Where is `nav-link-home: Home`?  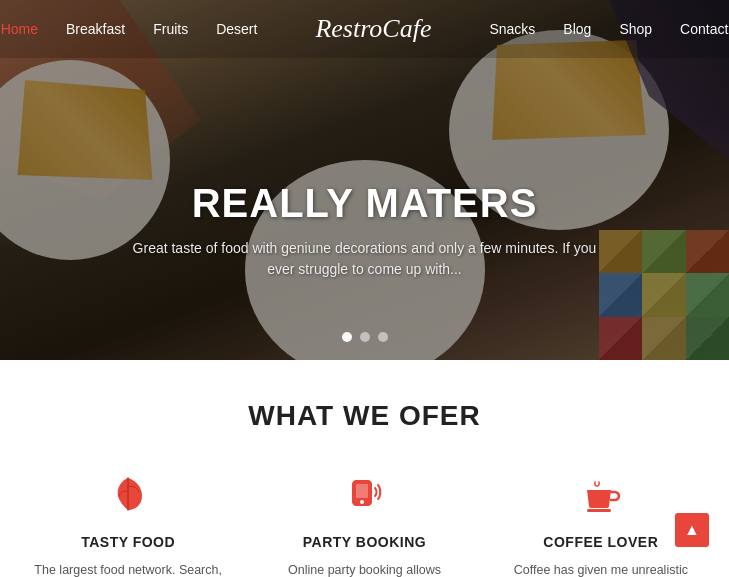
nav-link-home: Home is located at coordinates (20, 29).